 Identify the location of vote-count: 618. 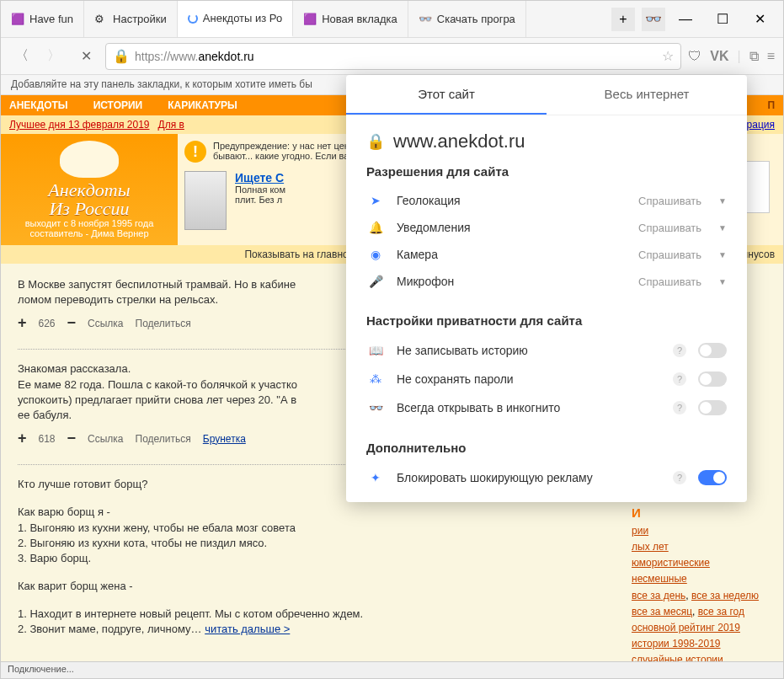
(47, 439).